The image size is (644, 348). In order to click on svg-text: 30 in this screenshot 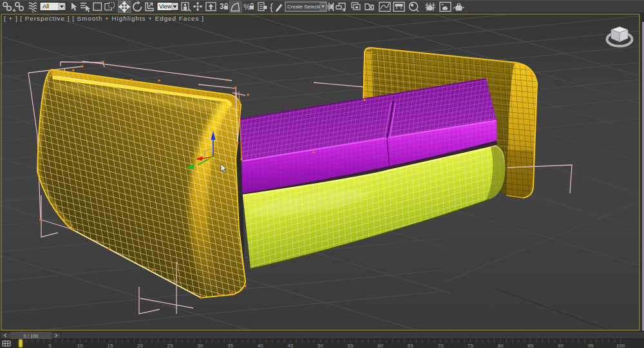, I will do `click(200, 345)`.